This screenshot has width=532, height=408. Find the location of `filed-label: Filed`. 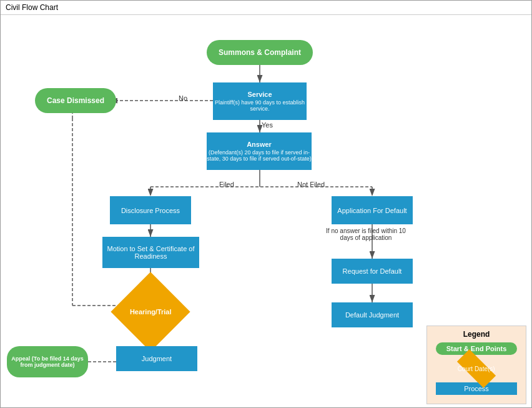

filed-label: Filed is located at coordinates (227, 184).